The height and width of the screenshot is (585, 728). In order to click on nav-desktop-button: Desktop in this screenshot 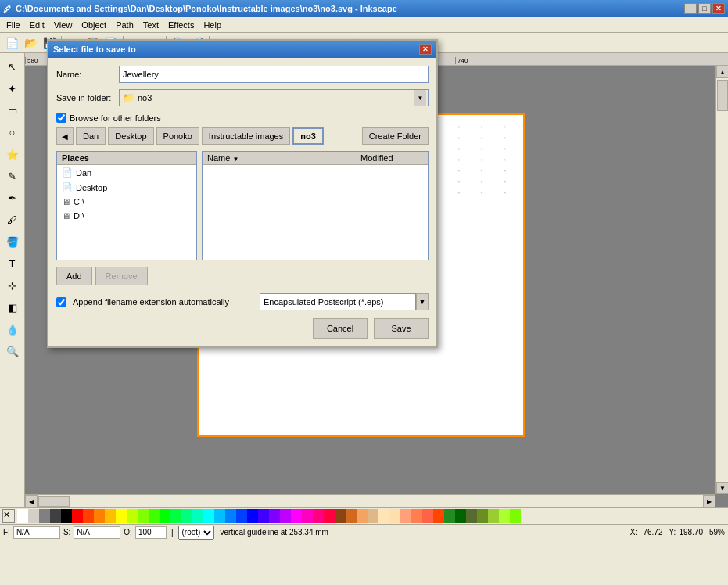, I will do `click(131, 136)`.